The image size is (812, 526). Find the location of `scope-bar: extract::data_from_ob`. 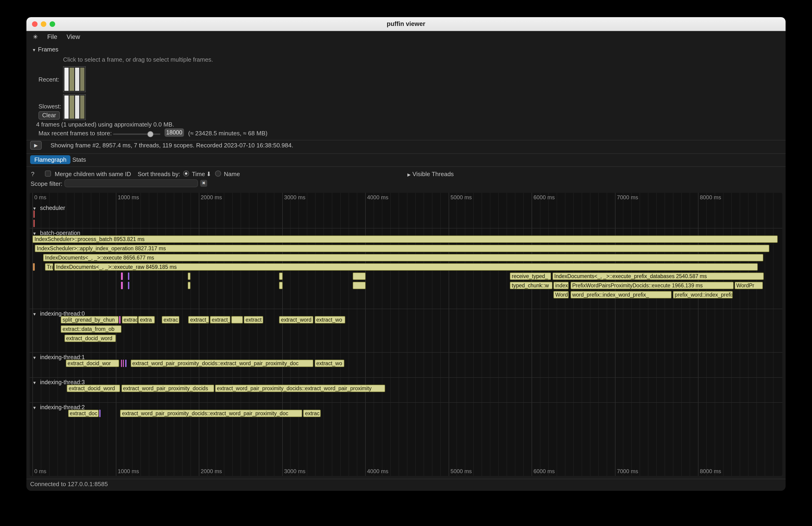

scope-bar: extract::data_from_ob is located at coordinates (91, 329).